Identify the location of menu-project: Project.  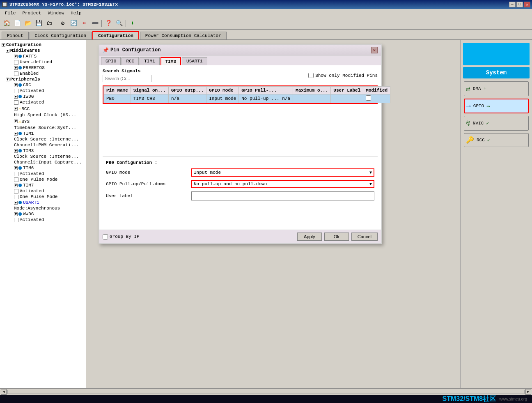
(32, 13).